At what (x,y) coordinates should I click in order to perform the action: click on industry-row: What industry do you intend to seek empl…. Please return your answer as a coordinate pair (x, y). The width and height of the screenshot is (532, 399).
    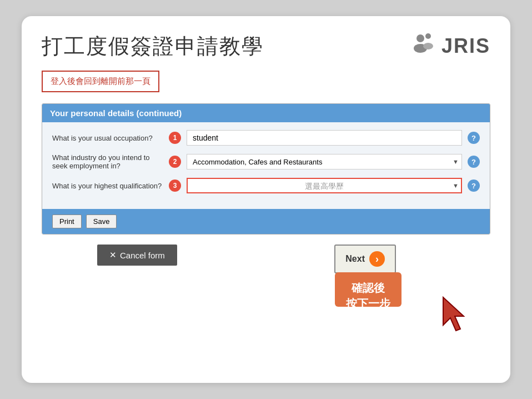
    Looking at the image, I should click on (266, 162).